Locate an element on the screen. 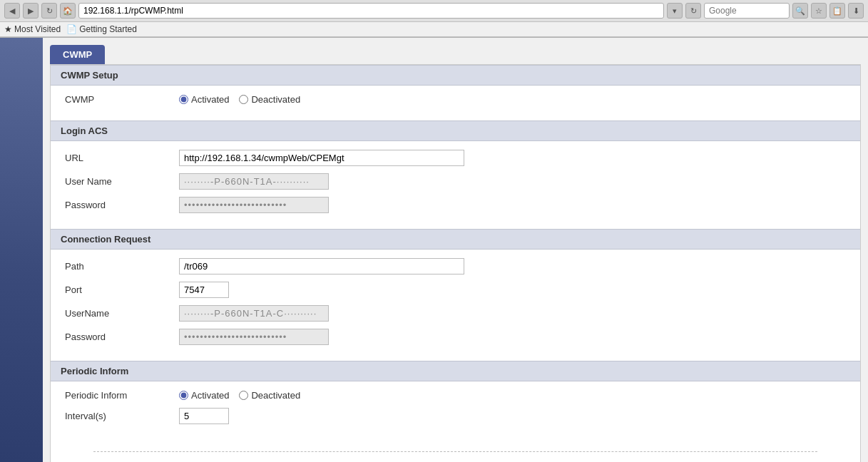 The image size is (868, 462). acs-username-input is located at coordinates (254, 181).